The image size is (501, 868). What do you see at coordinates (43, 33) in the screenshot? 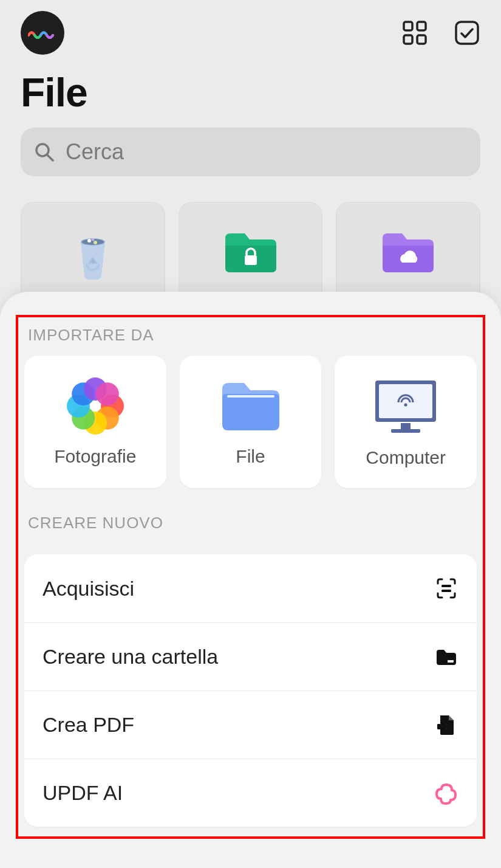
I see `app-logo-icon` at bounding box center [43, 33].